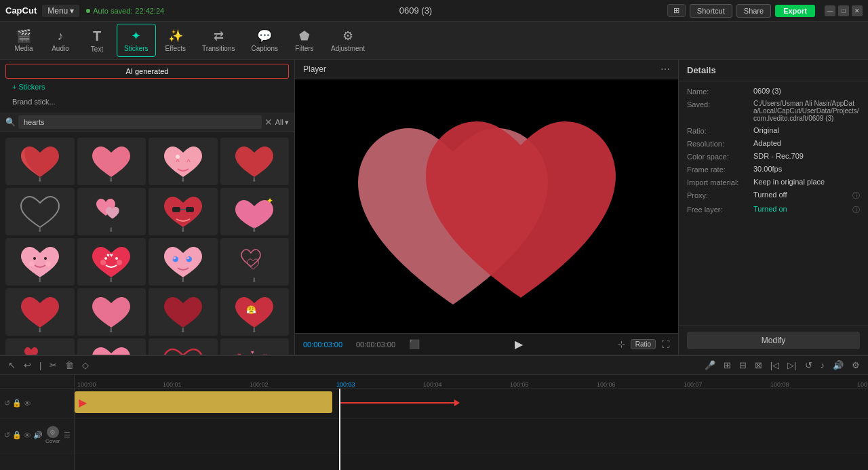 This screenshot has width=868, height=470. What do you see at coordinates (23, 435) in the screenshot?
I see `cover-track-icons: ↺ 🔒 👁 🔊` at bounding box center [23, 435].